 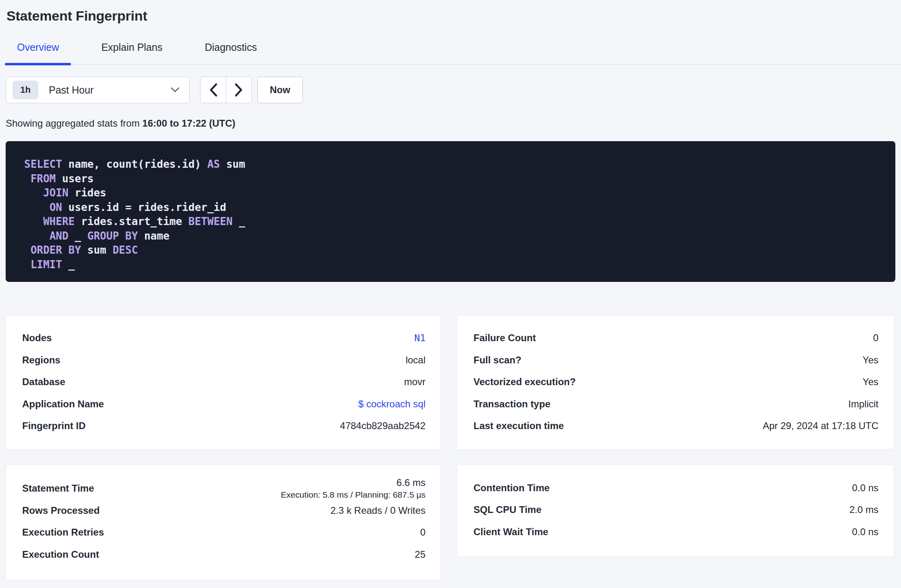 What do you see at coordinates (63, 404) in the screenshot?
I see `info-row-label: Application Name` at bounding box center [63, 404].